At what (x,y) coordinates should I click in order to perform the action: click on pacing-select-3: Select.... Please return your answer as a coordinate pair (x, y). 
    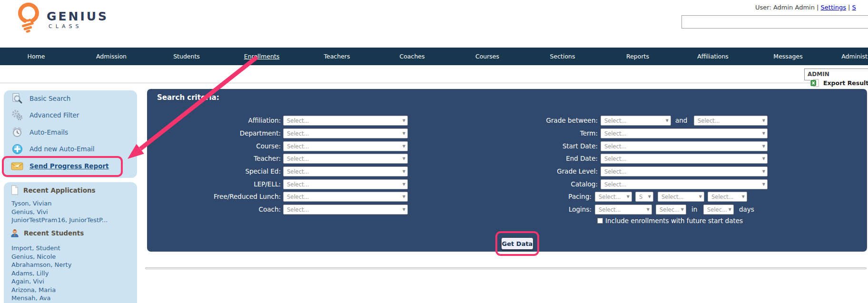
    Looking at the image, I should click on (681, 197).